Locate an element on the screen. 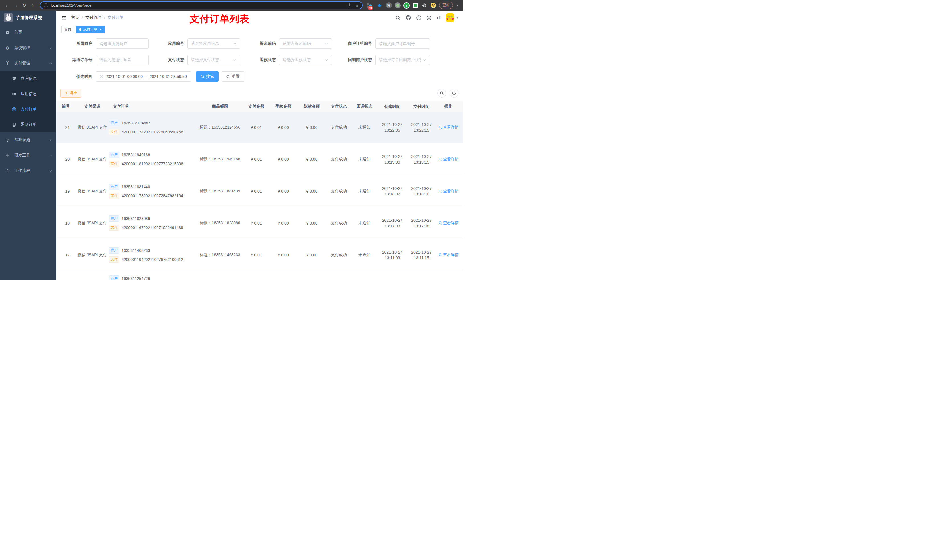 This screenshot has height=560, width=926. app-select: 请选择应用信息 is located at coordinates (214, 44).